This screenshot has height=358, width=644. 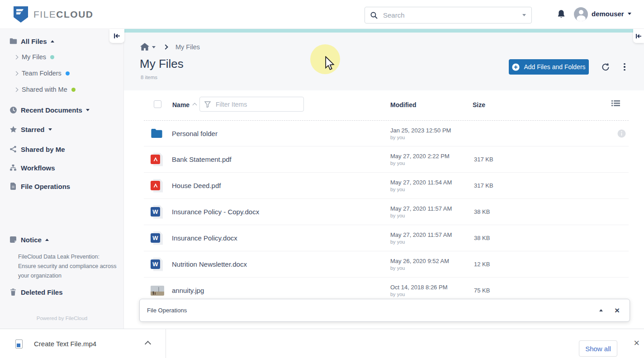 What do you see at coordinates (32, 168) in the screenshot?
I see `sidebar-item-workflows: Workflows` at bounding box center [32, 168].